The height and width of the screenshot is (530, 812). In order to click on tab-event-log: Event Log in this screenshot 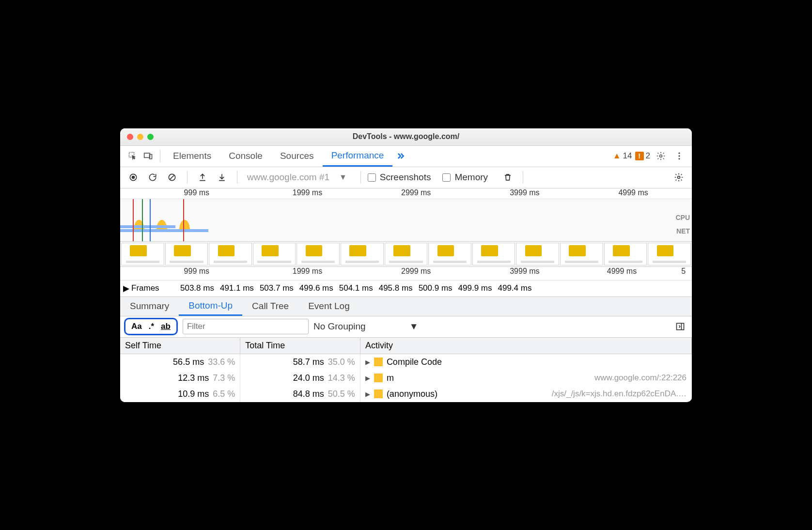, I will do `click(329, 306)`.